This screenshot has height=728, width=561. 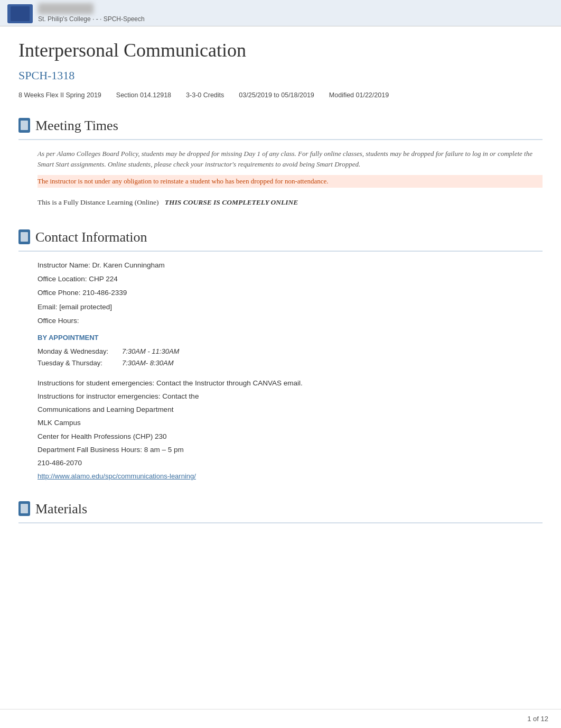 I want to click on hours-row-2: Tuesday & Thursday: 7:30AM- 8:30AM, so click(x=290, y=363).